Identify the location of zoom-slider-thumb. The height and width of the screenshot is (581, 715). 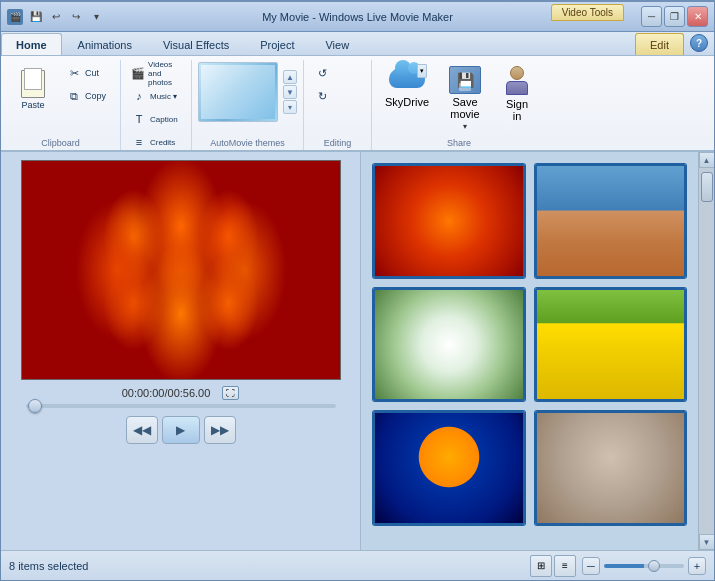
(654, 566).